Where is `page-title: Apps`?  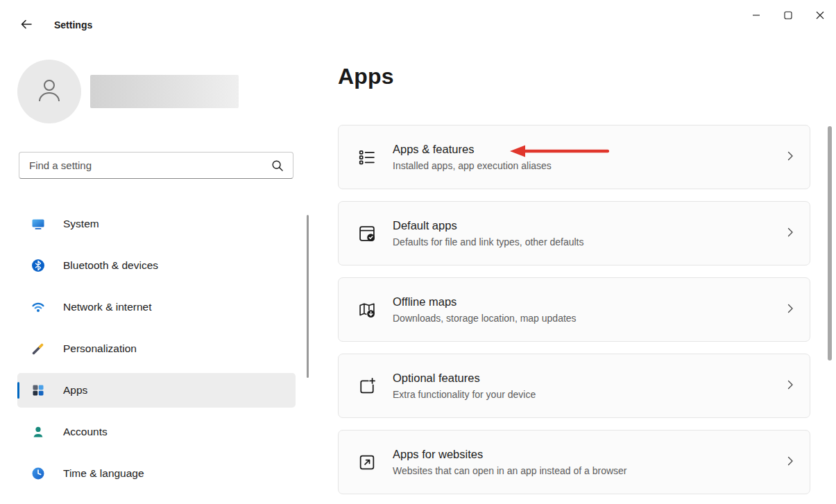
page-title: Apps is located at coordinates (366, 76).